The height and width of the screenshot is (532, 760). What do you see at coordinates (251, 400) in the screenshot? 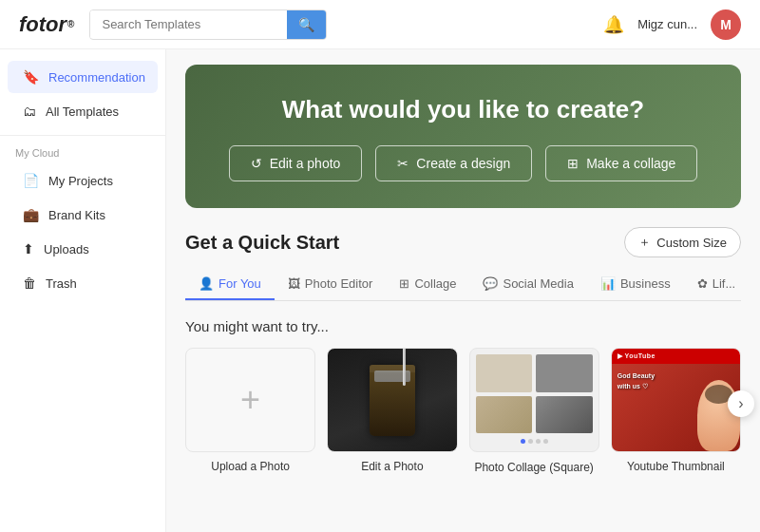
I see `upload-photo-image: +` at bounding box center [251, 400].